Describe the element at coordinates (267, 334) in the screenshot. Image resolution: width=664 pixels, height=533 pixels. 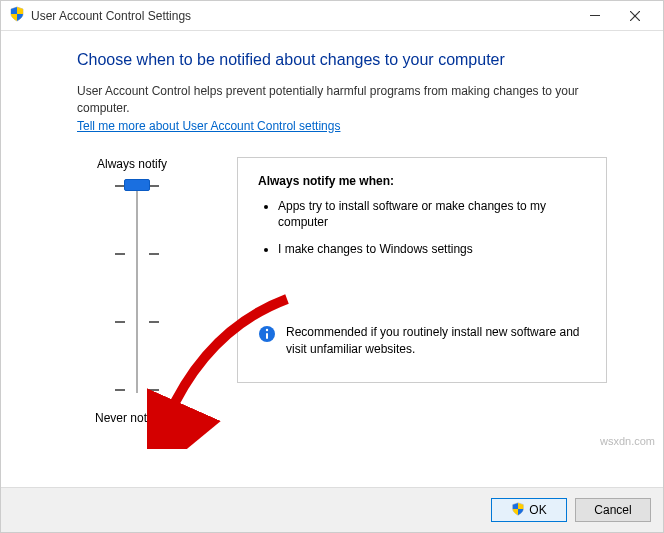
I see `info-icon` at that location.